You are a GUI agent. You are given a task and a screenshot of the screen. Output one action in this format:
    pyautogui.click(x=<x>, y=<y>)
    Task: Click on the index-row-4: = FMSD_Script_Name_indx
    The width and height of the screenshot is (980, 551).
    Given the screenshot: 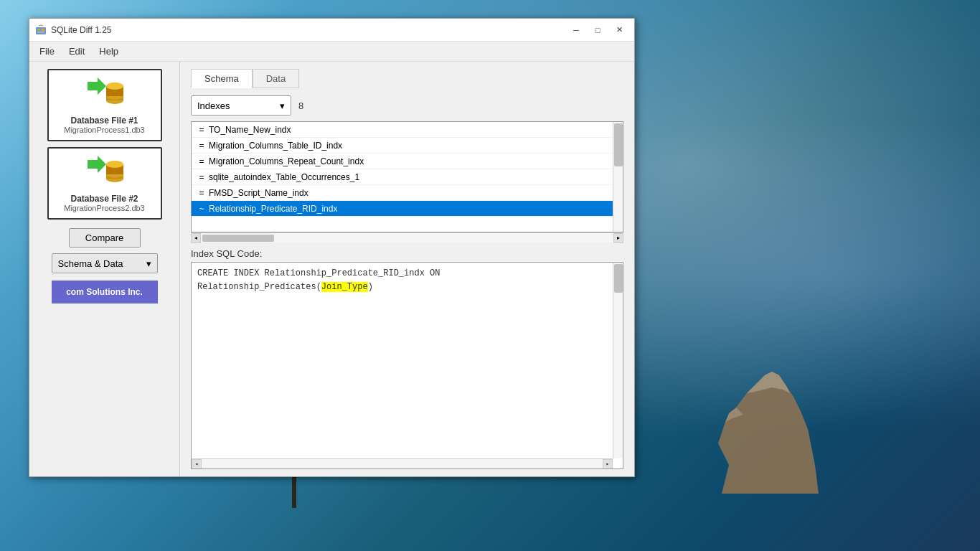 What is the action you would take?
    pyautogui.click(x=407, y=193)
    